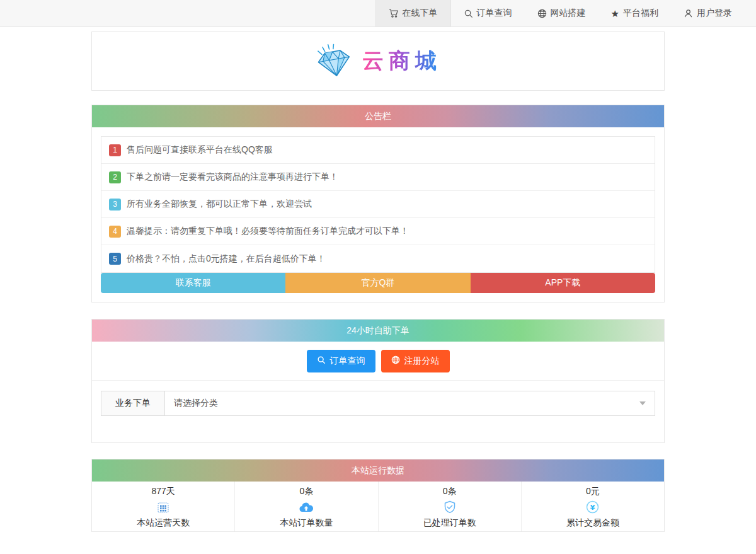 The height and width of the screenshot is (554, 756). Describe the element at coordinates (378, 232) in the screenshot. I see `announcement-item: 4 温馨提示：请勿重复下单哦！必须要等待前面任务订单完成才可以下单！` at that location.